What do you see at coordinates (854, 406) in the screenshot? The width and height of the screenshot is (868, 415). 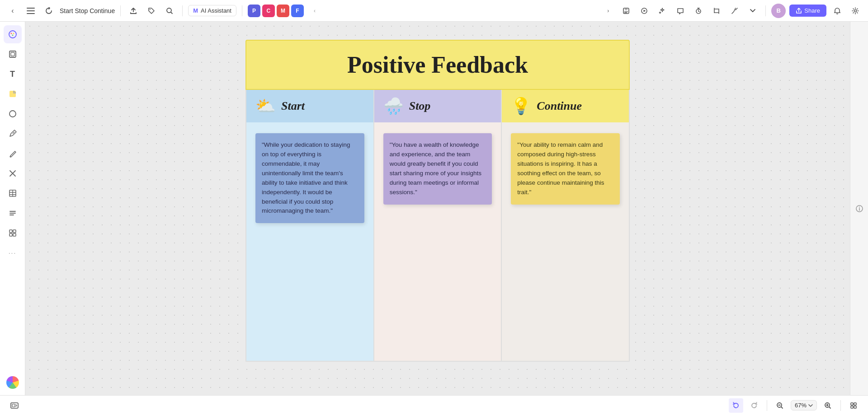 I see `grid-view-button` at bounding box center [854, 406].